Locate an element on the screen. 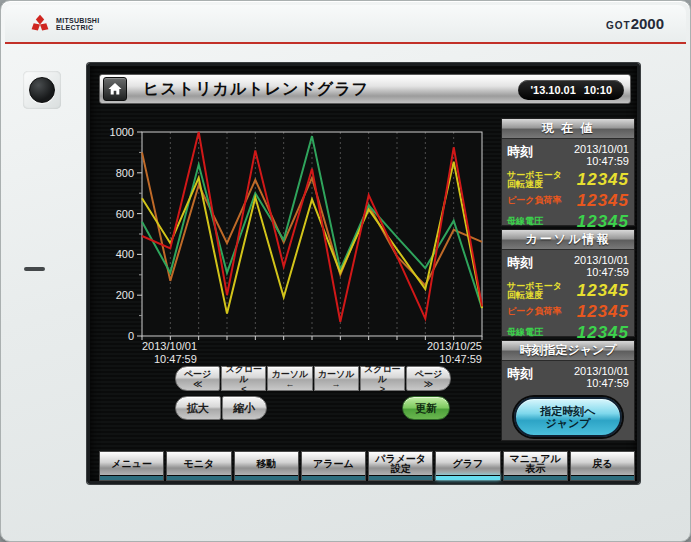  mitsubishi-diamonds-icon is located at coordinates (40, 24).